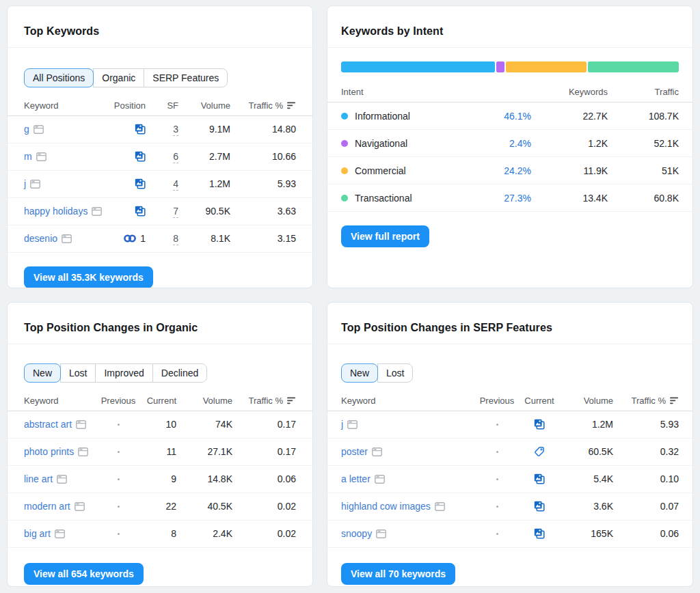 This screenshot has height=593, width=700. What do you see at coordinates (587, 452) in the screenshot?
I see `volume-value: 60.5K` at bounding box center [587, 452].